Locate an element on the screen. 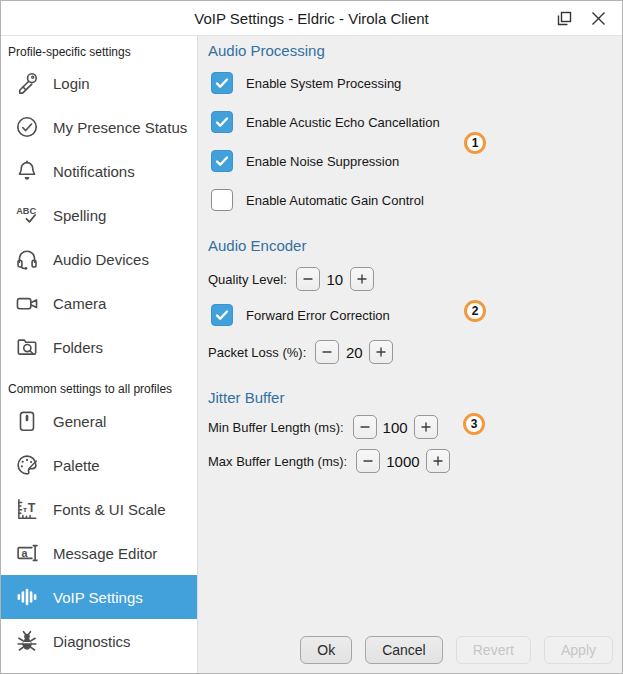 This screenshot has height=674, width=623. packet-loss-decrement-button is located at coordinates (327, 352).